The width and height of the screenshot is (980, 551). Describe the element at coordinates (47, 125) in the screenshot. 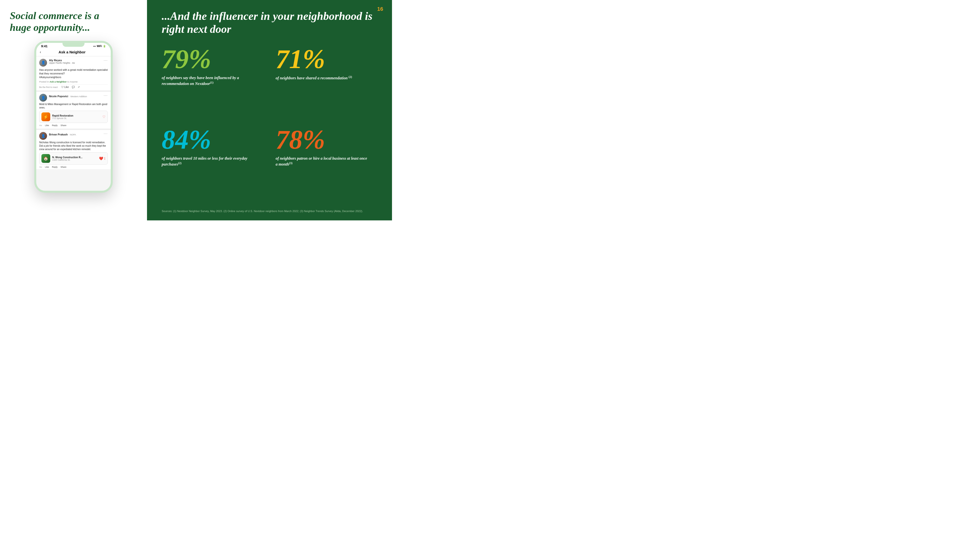

I see `comment-nicole-like: Like` at that location.